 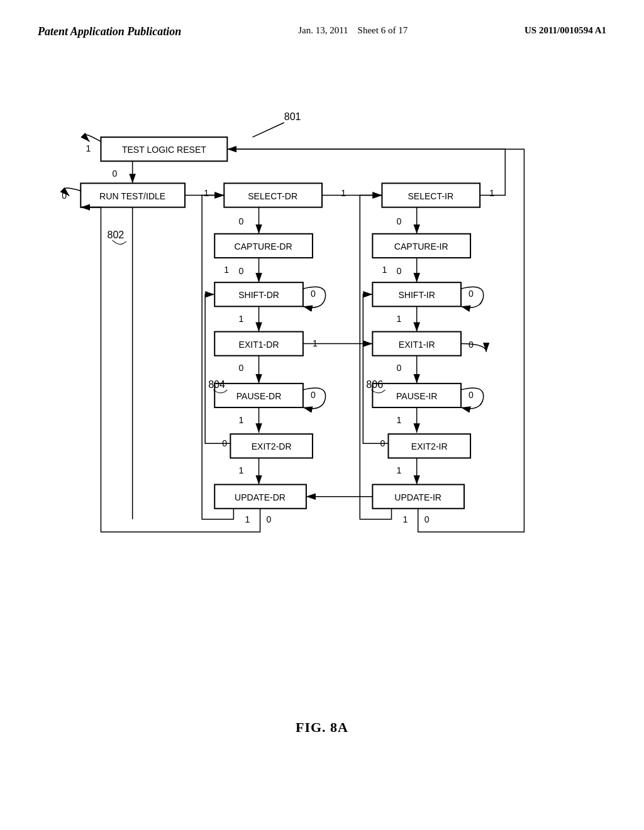 I want to click on shdr-to-e1dr-label: 1, so click(x=241, y=319).